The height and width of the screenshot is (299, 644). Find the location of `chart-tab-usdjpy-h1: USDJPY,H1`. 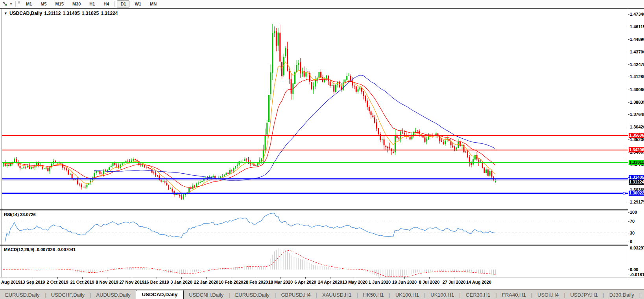

chart-tab-usdjpy-h1: USDJPY,H1 is located at coordinates (584, 295).